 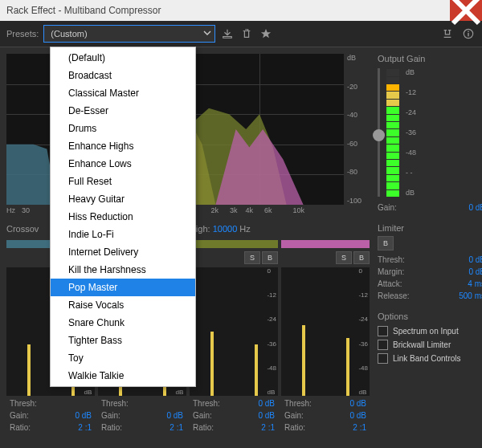 What do you see at coordinates (123, 270) in the screenshot?
I see `preset-option: Kill the Harshness` at bounding box center [123, 270].